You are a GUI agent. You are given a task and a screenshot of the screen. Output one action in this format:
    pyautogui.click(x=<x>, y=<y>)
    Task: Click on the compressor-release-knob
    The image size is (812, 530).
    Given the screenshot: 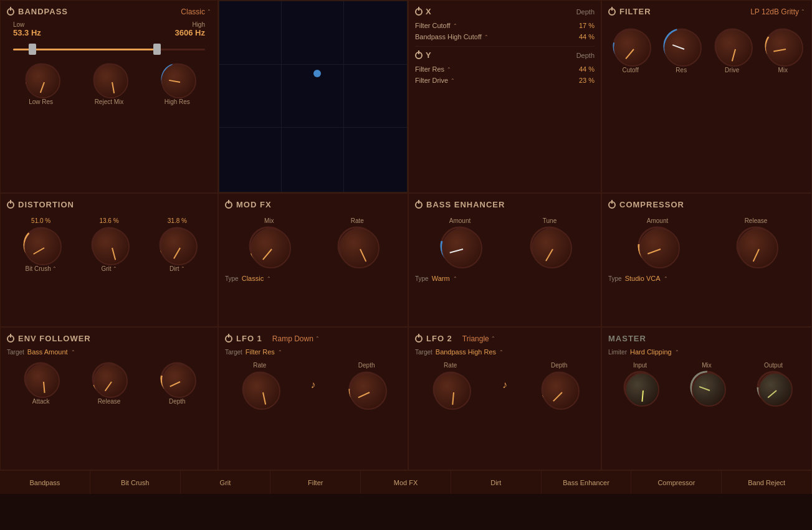 What is the action you would take?
    pyautogui.click(x=757, y=247)
    